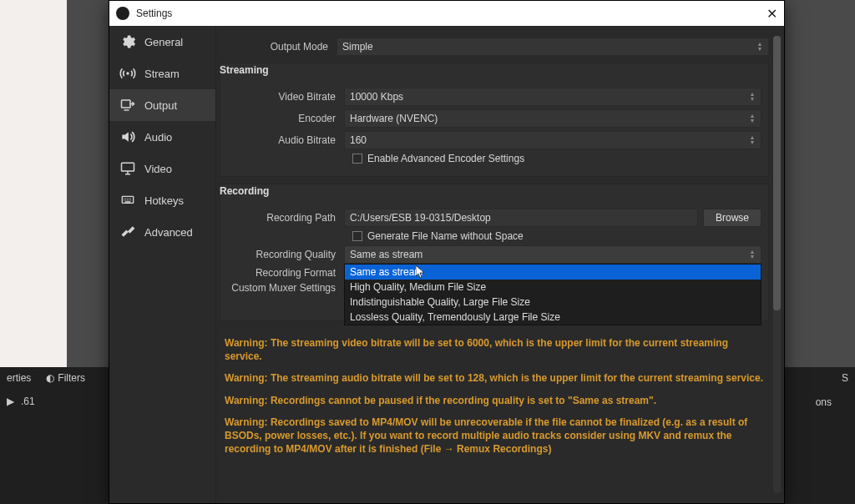 The image size is (855, 504). Describe the element at coordinates (494, 72) in the screenshot. I see `streaming-header: Streaming` at that location.